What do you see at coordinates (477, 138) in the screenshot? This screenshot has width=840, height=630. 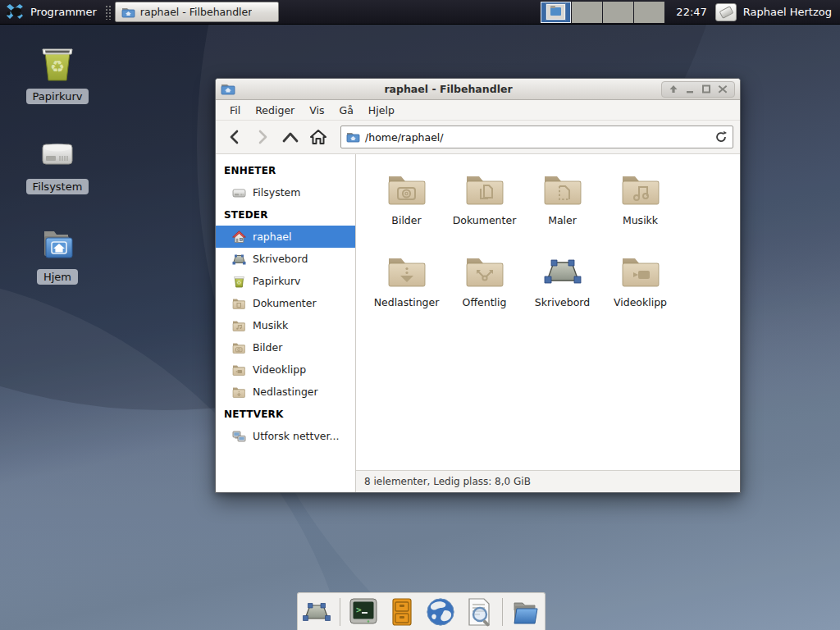 I see `toolbar: /home/raphael/` at bounding box center [477, 138].